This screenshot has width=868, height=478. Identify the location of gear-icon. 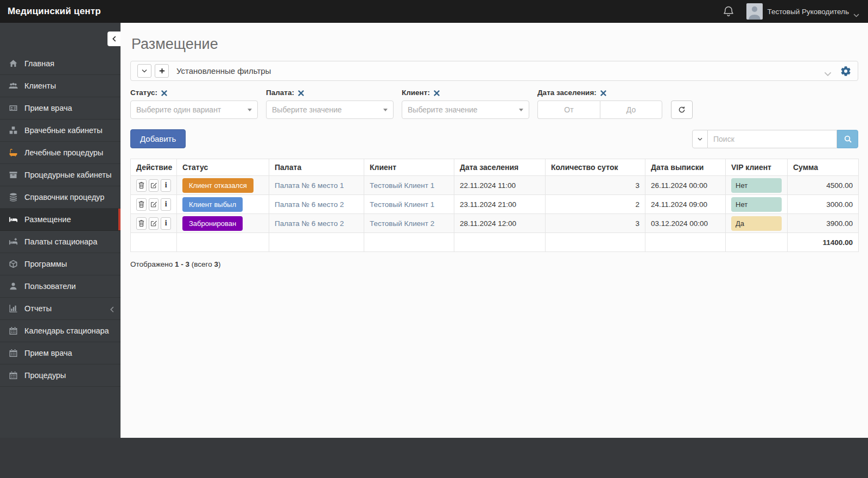
(846, 71).